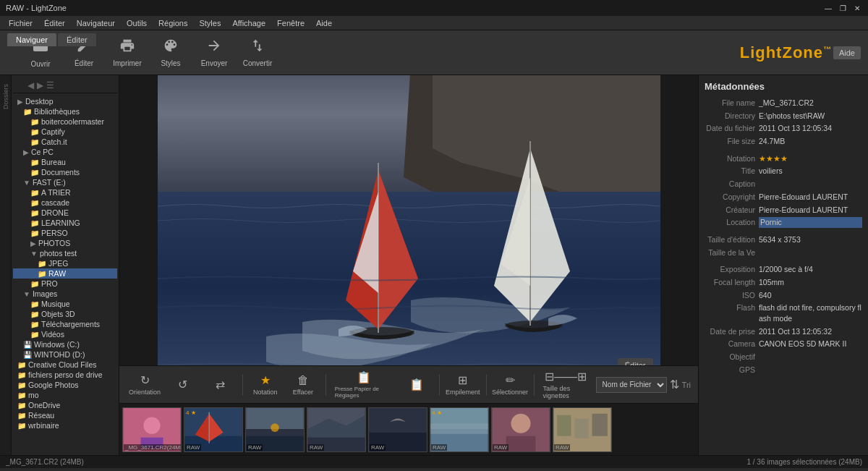  I want to click on edit-image-button: Éditer, so click(635, 362).